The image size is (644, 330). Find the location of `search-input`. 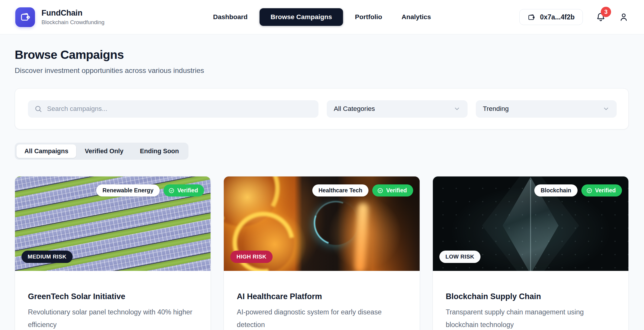

search-input is located at coordinates (179, 109).